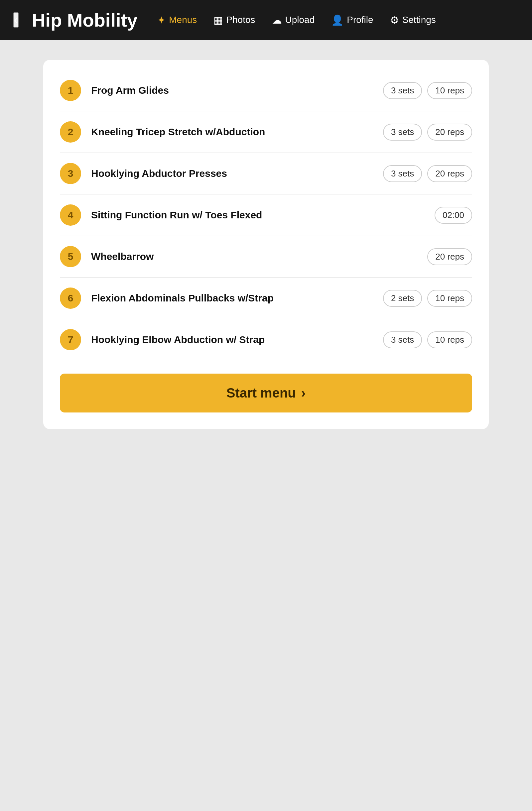  What do you see at coordinates (232, 132) in the screenshot?
I see `exercise-name: Kneeling Tricep Stretch w/Abduction` at bounding box center [232, 132].